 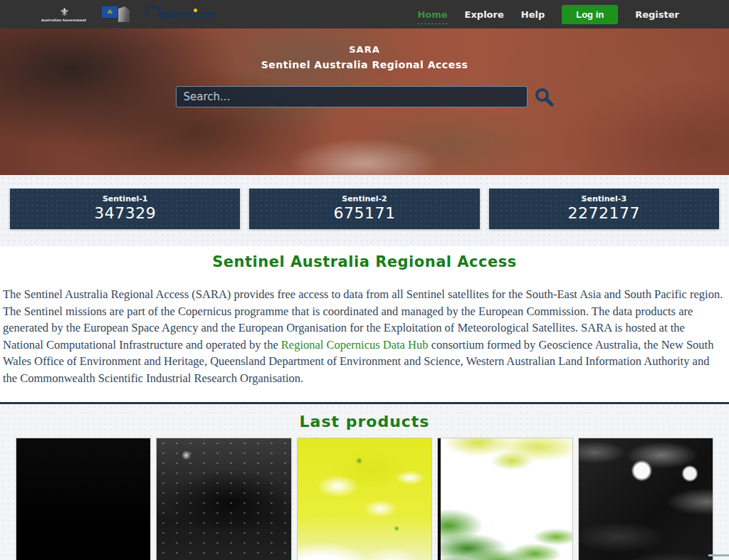 I want to click on copernicus-swoosh-icon, so click(x=154, y=14).